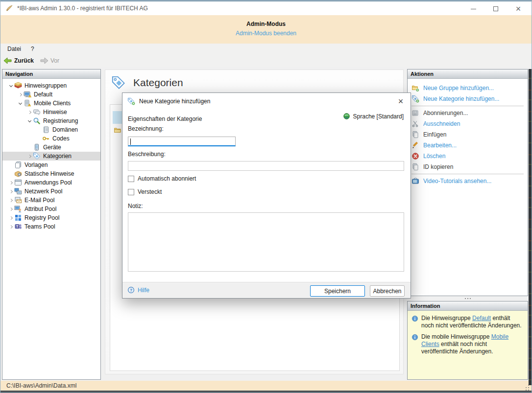 The width and height of the screenshot is (532, 393). Describe the element at coordinates (373, 116) in the screenshot. I see `language-selector: Sprache [Standard]` at that location.